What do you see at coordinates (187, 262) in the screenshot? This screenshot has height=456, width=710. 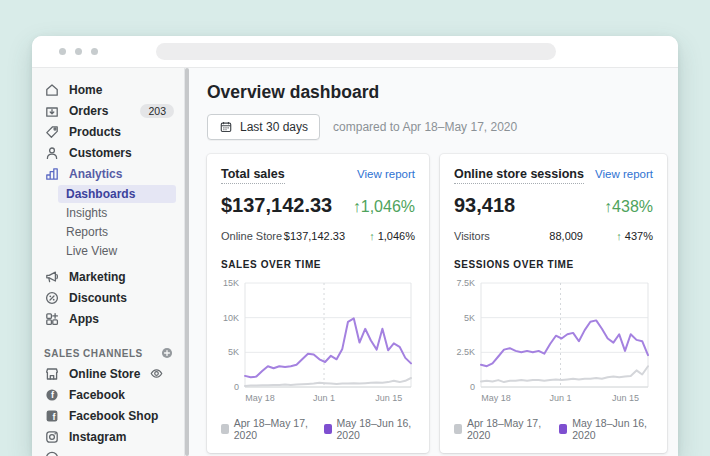 I see `vertical-scrollbar-thumb` at bounding box center [187, 262].